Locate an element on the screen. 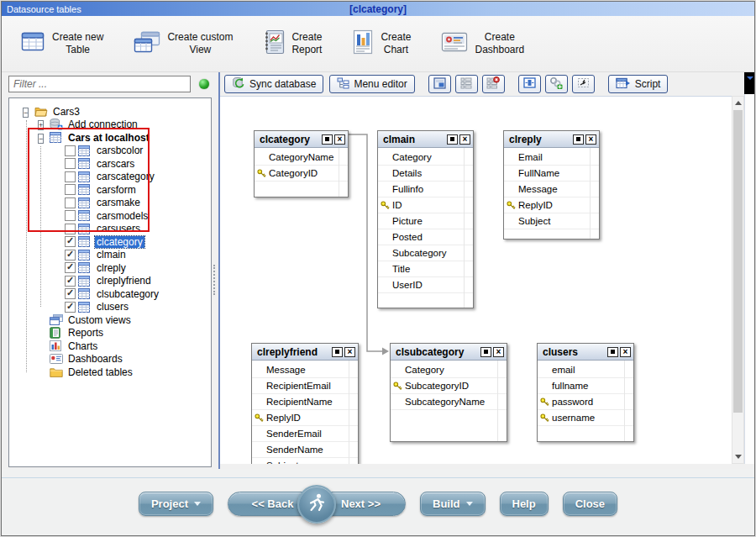 The image size is (756, 537). create-dashboard-button: CreateDashboard is located at coordinates (482, 44).